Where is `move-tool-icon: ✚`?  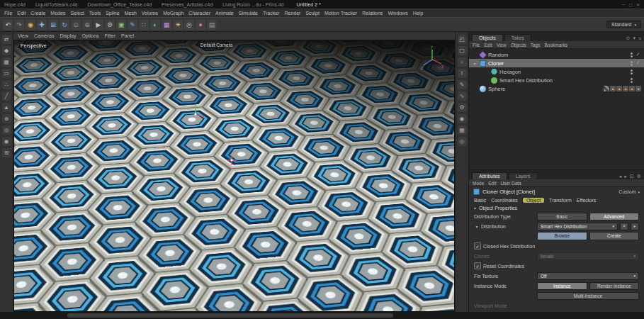
move-tool-icon: ✚ is located at coordinates (42, 25).